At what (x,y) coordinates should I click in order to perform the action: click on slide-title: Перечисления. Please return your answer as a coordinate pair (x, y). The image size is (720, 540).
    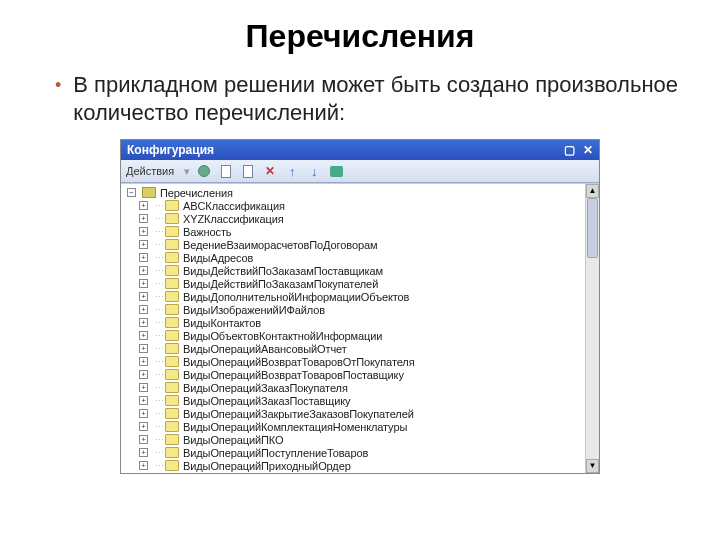
    Looking at the image, I should click on (360, 34).